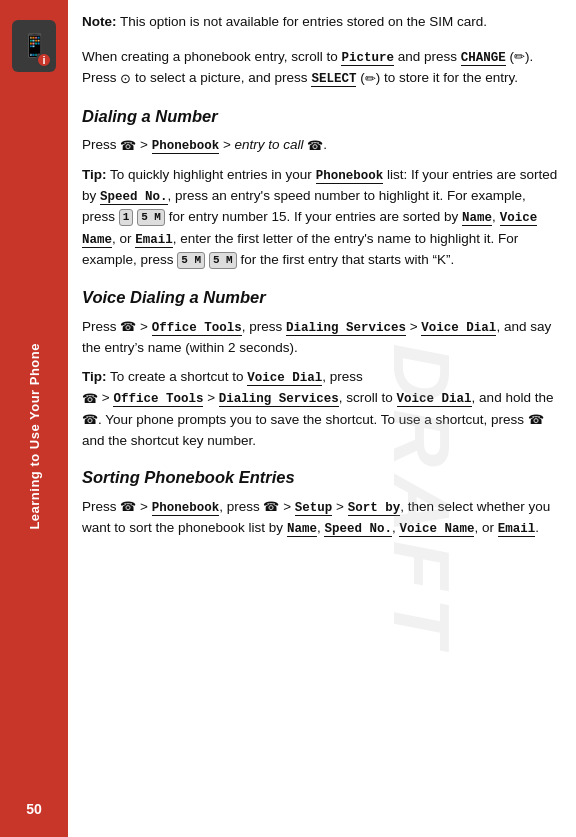 This screenshot has height=837, width=576. I want to click on note-label: Note:, so click(100, 22).